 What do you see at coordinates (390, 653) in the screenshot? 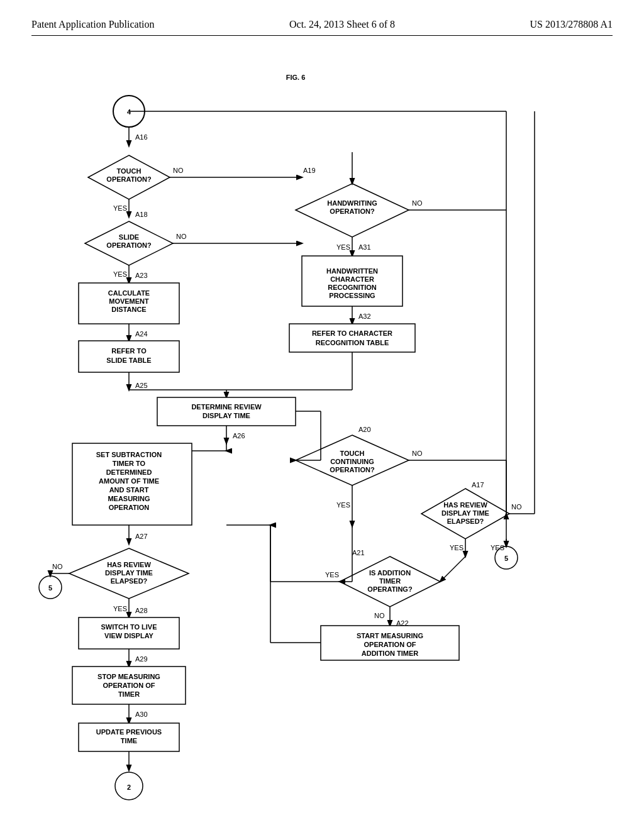
I see `svg-text: ADDITION TIMER` at bounding box center [390, 653].